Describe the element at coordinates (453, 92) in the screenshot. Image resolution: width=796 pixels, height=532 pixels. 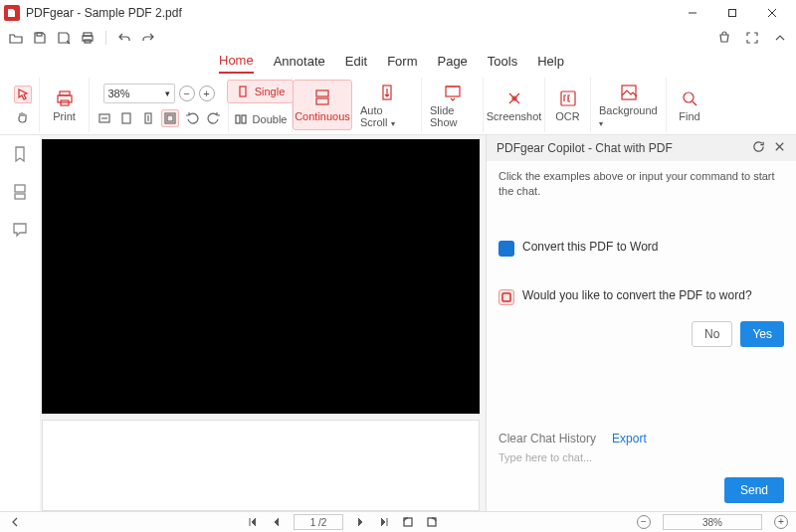
I see `slide-show-icon` at that location.